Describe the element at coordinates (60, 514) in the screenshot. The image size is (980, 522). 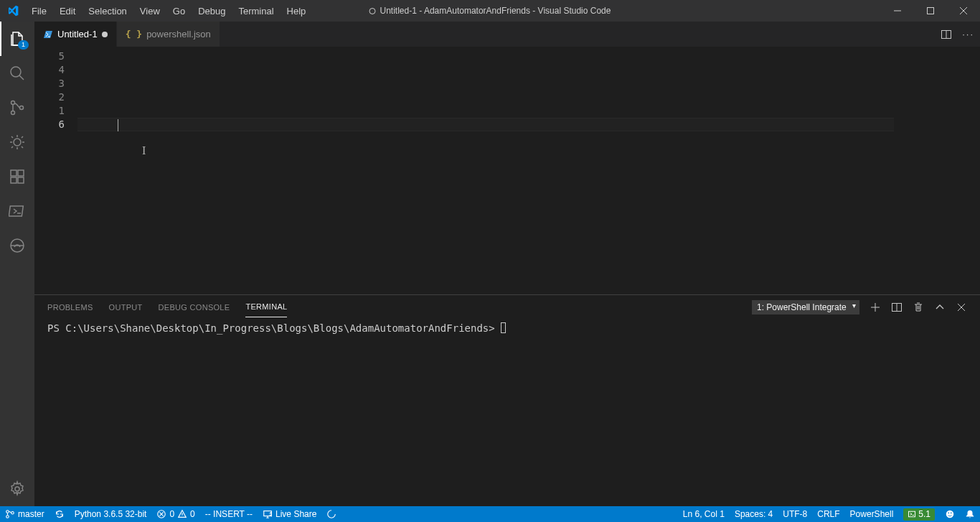
I see `status-sync` at that location.